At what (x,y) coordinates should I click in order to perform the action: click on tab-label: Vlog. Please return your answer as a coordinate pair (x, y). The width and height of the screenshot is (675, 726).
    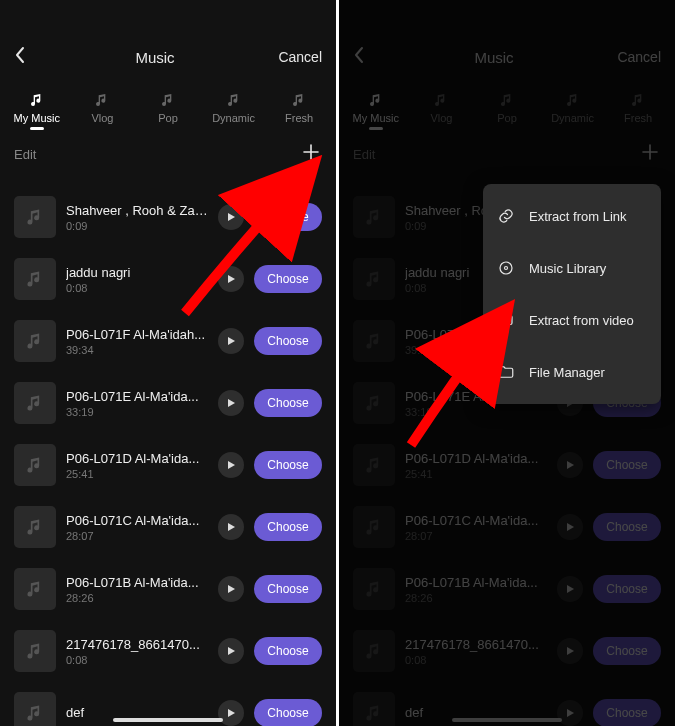
    Looking at the image, I should click on (441, 118).